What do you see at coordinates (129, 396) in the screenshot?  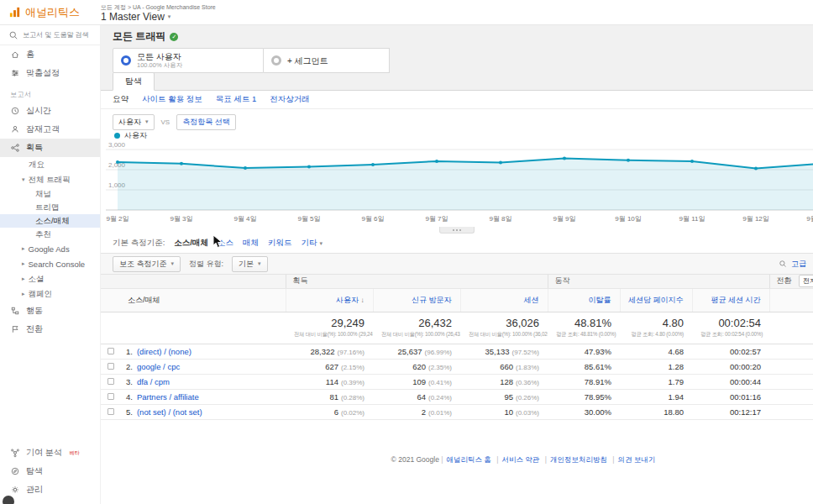 I see `row-index: 4.` at bounding box center [129, 396].